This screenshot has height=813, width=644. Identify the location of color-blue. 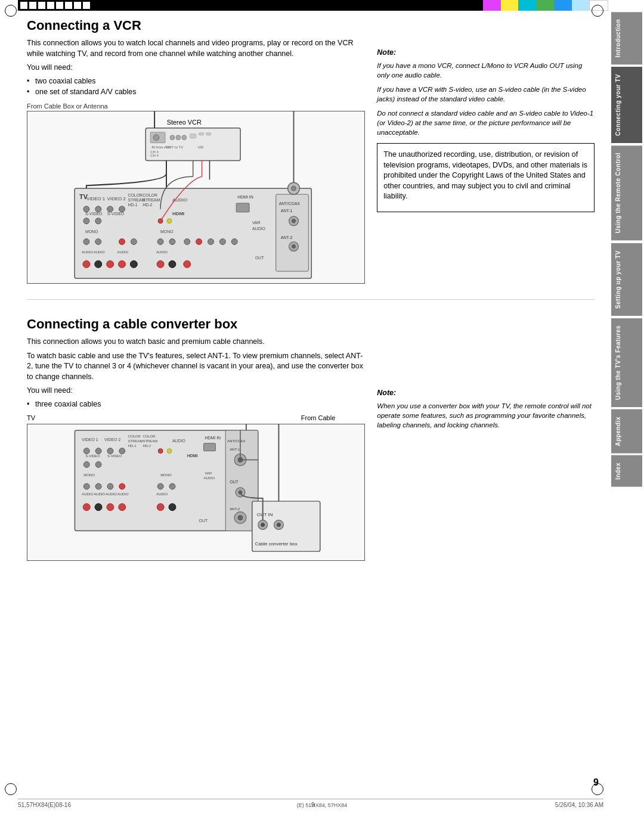
(563, 5).